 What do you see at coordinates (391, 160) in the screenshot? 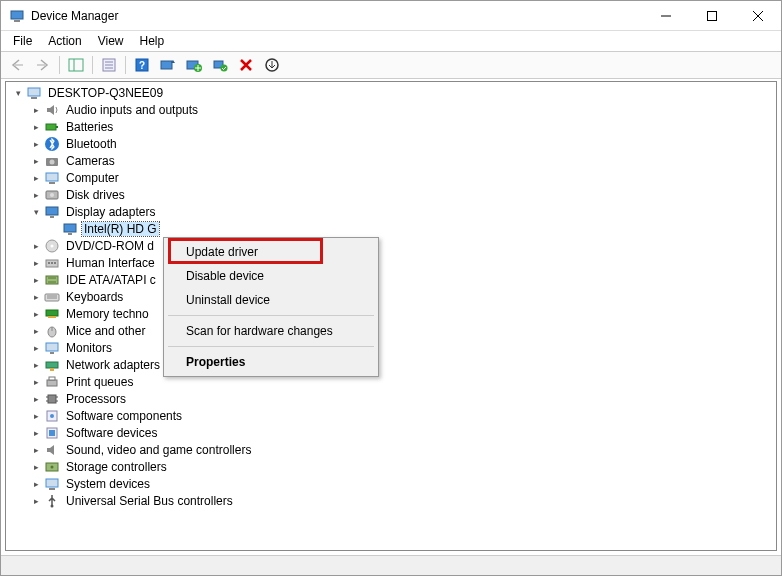
I see `tree-cameras: ▸Cameras` at bounding box center [391, 160].